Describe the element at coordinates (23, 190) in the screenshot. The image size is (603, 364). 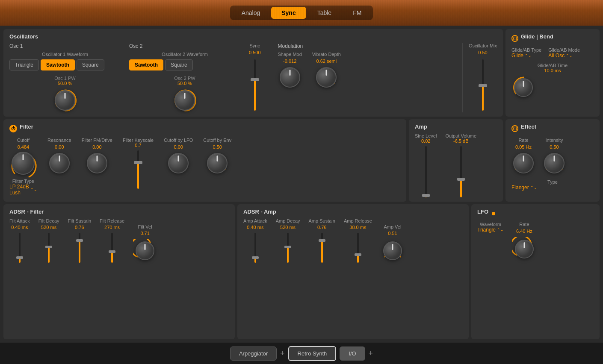
I see `filter-type-value: LP 24dBLush ⌃⌄` at that location.